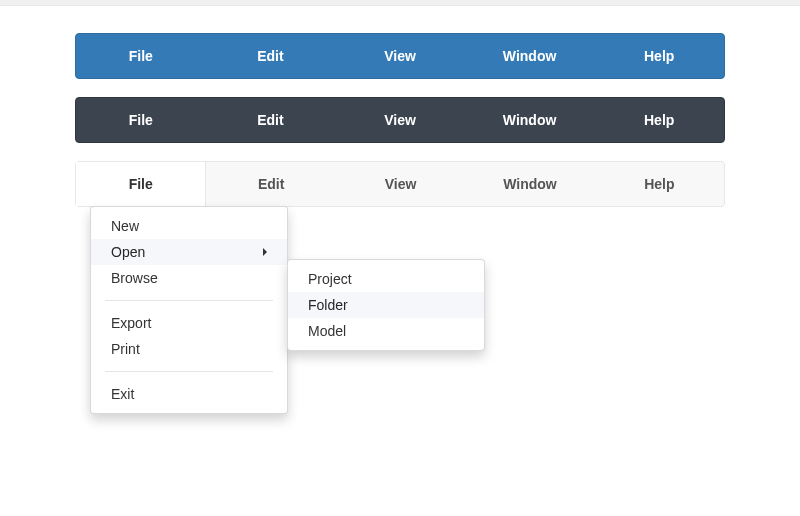  Describe the element at coordinates (400, 3) in the screenshot. I see `top-strip` at that location.